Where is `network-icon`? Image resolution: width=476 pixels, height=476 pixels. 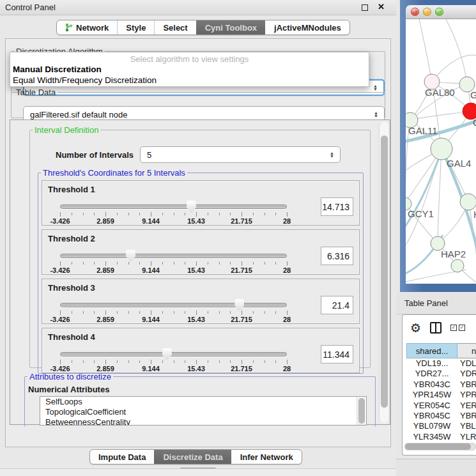 network-icon is located at coordinates (69, 27).